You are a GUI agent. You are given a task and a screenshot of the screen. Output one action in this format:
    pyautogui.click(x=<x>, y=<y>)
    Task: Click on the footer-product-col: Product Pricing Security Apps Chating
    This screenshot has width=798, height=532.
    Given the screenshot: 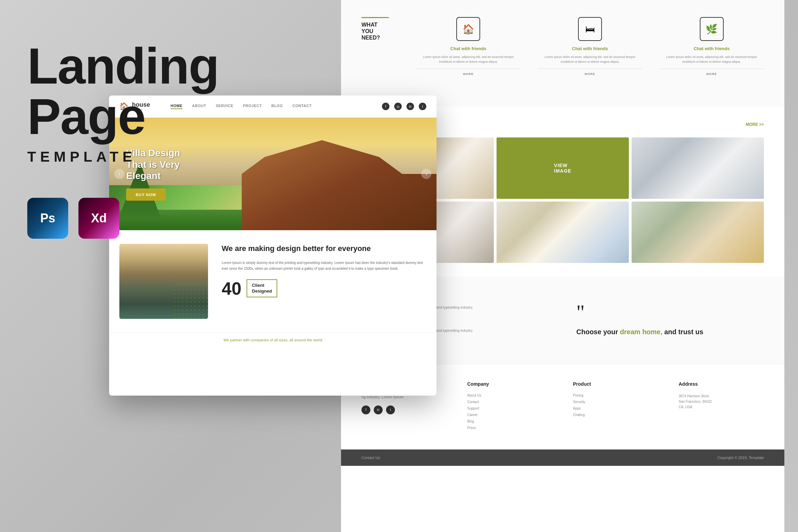 What is the action you would take?
    pyautogui.click(x=616, y=407)
    